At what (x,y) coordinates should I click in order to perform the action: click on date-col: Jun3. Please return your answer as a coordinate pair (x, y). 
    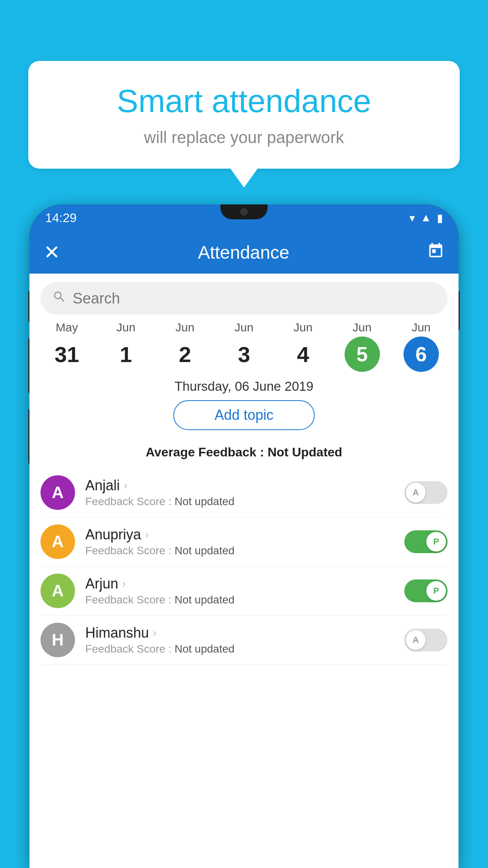
    Looking at the image, I should click on (244, 346).